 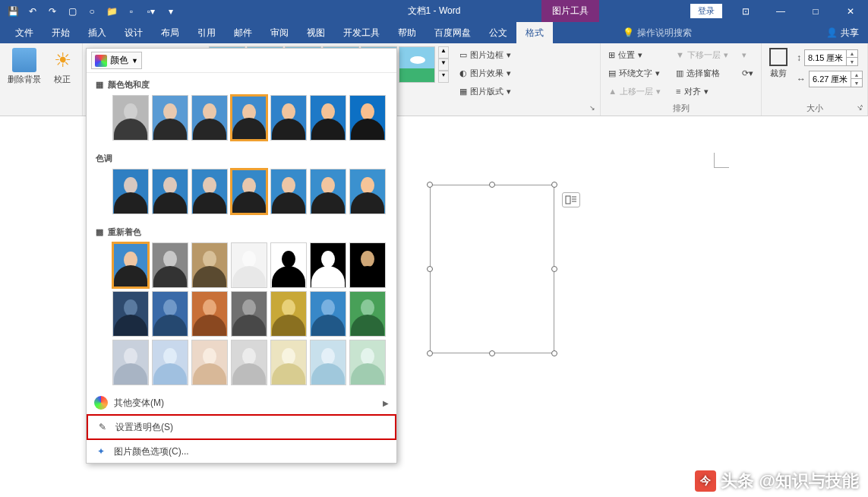 I want to click on height-input: ▲▼, so click(x=831, y=58).